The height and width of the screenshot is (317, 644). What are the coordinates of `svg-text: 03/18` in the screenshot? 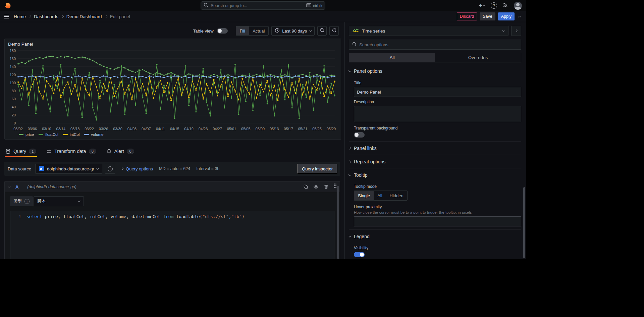 It's located at (75, 129).